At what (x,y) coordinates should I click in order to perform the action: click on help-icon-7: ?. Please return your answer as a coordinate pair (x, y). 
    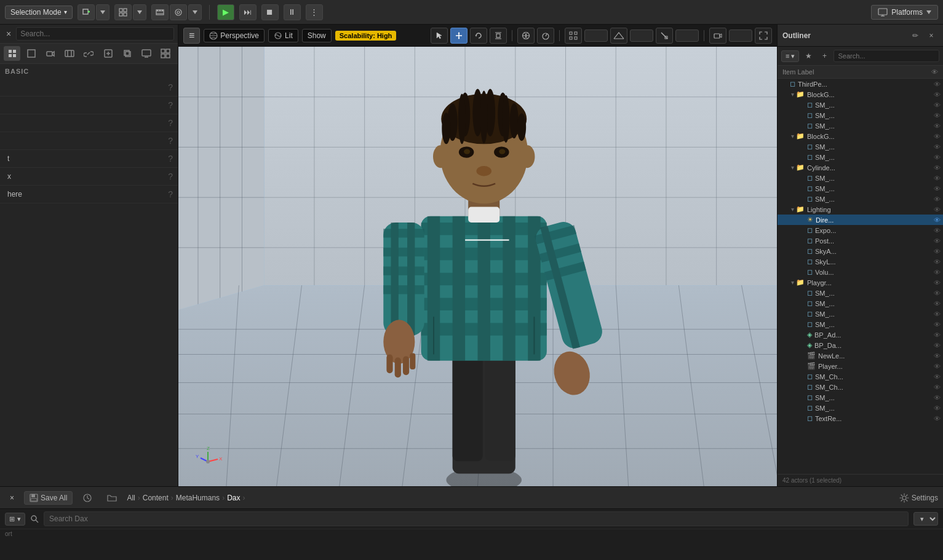
    Looking at the image, I should click on (170, 194).